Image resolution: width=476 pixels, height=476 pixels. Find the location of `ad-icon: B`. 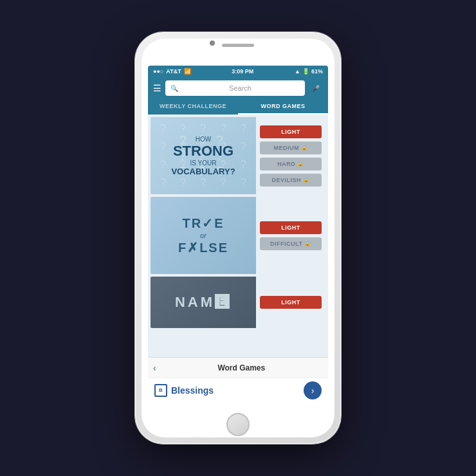

ad-icon: B is located at coordinates (161, 390).